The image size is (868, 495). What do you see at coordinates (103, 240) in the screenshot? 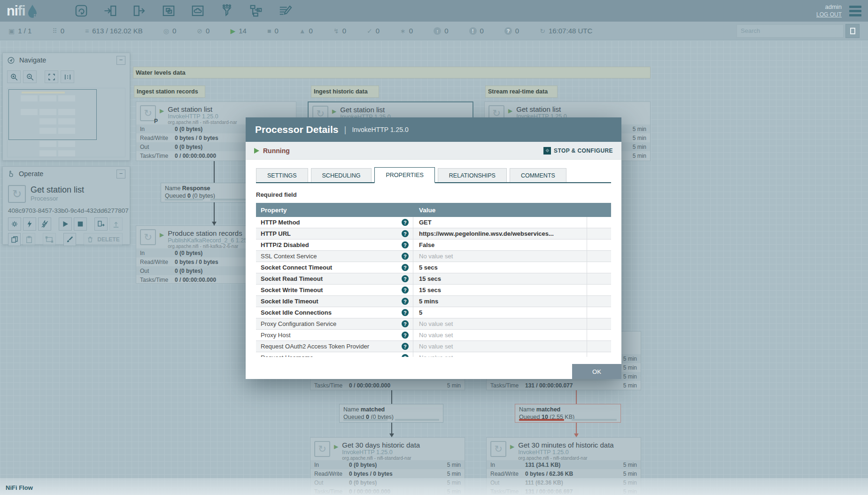
I see `delete-button: DELETE` at bounding box center [103, 240].